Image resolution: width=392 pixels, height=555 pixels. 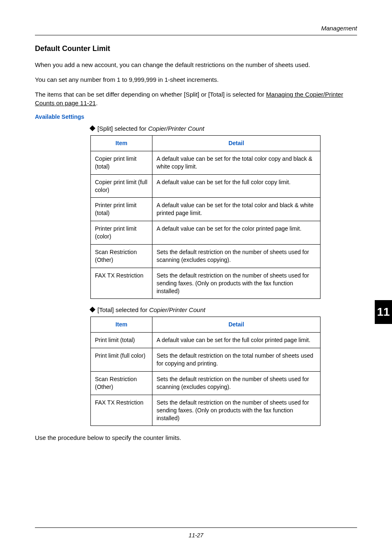 I want to click on table-row: Print limit (full color)Sets the default…, so click(x=205, y=360).